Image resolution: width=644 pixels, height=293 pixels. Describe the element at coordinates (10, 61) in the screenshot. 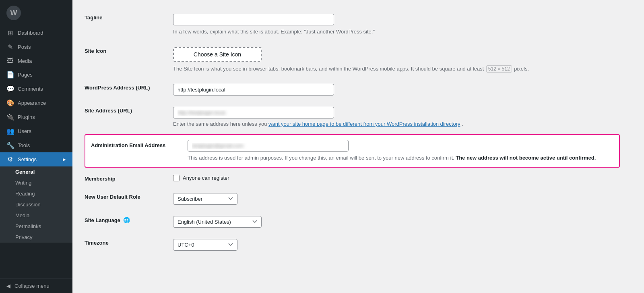

I see `media-icon: 🖼` at that location.